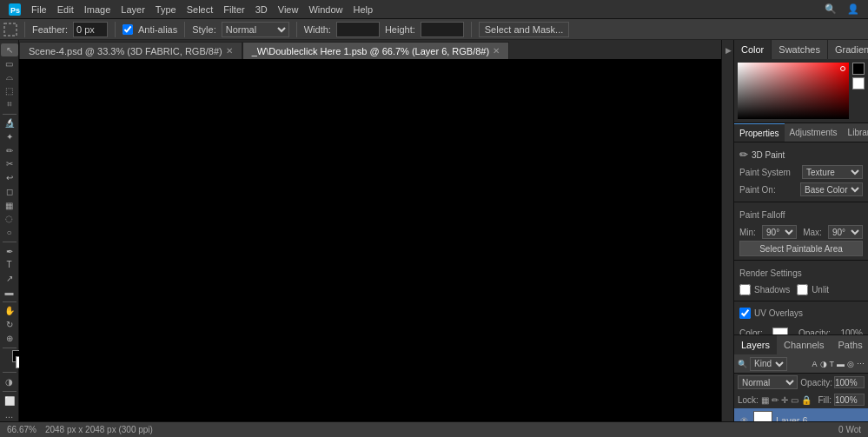  Describe the element at coordinates (801, 232) in the screenshot. I see `falloff-values: Min: 90° Max: 90°` at that location.